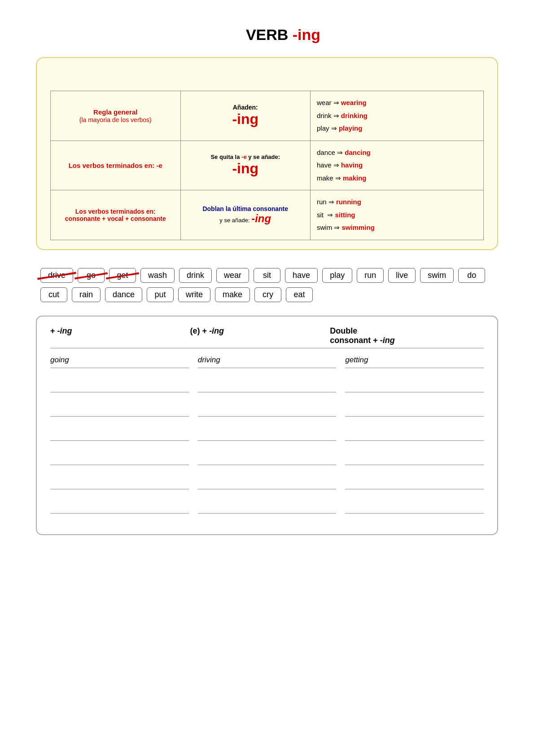 The height and width of the screenshot is (756, 534). Describe the element at coordinates (116, 165) in the screenshot. I see `rule-2-label: Los verbos terminados en: -e` at that location.